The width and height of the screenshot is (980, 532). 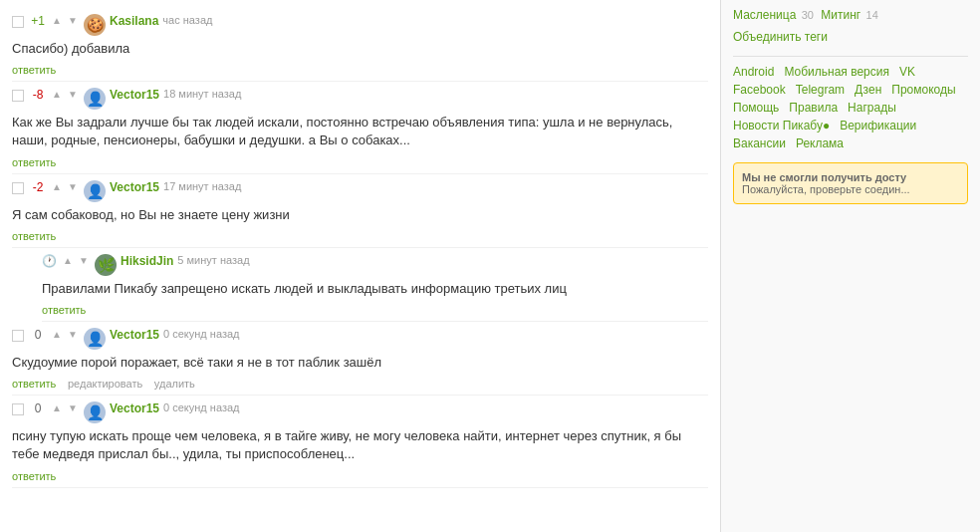 I want to click on comment-3: -2 ▲ ▼ 👤 Vector15 17 минут назад Я сам с…, so click(x=361, y=211).